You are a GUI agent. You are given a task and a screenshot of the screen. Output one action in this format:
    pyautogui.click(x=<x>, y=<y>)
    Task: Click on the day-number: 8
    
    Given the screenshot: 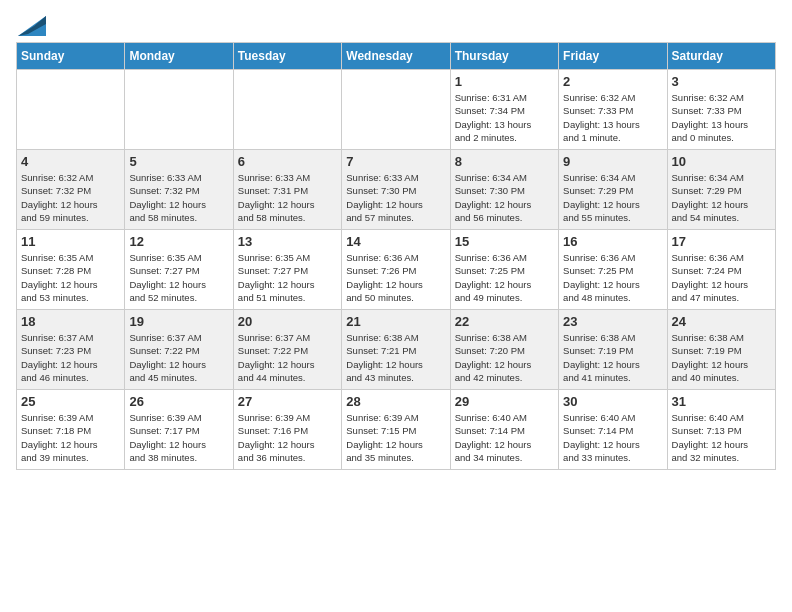 What is the action you would take?
    pyautogui.click(x=504, y=162)
    